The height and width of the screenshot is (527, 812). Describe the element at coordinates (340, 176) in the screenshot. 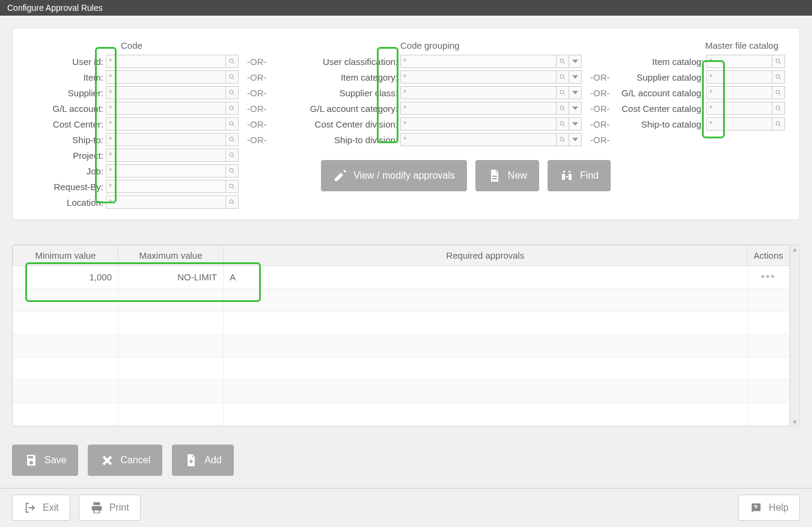

I see `edit-icon` at that location.